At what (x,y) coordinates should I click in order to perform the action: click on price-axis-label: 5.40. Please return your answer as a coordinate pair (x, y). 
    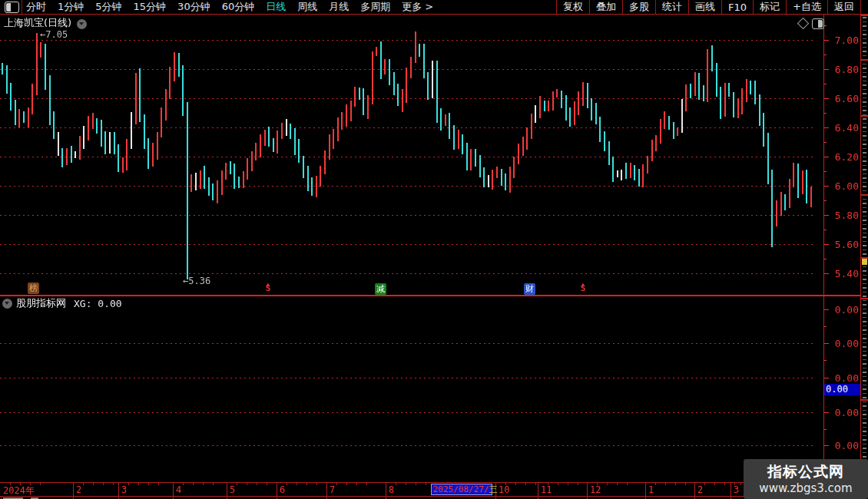
    Looking at the image, I should click on (843, 273).